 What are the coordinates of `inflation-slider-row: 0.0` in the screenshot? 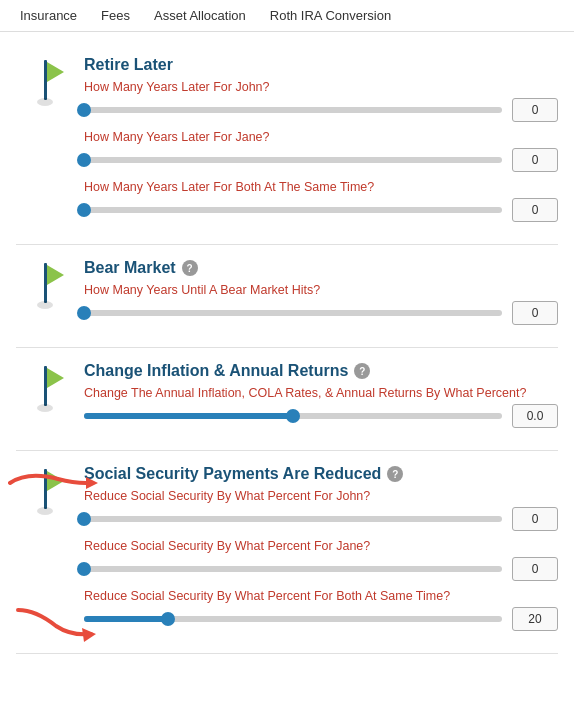 It's located at (321, 416).